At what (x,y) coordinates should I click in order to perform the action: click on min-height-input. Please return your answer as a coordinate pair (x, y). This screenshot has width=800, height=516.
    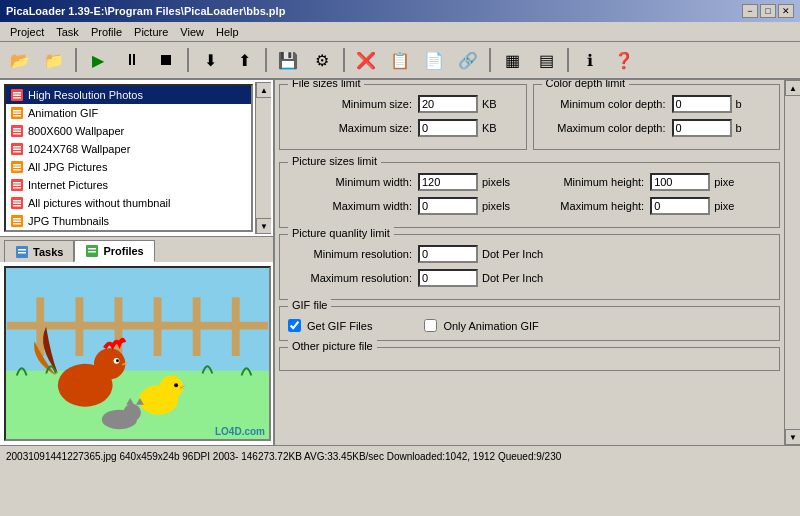
    Looking at the image, I should click on (680, 182).